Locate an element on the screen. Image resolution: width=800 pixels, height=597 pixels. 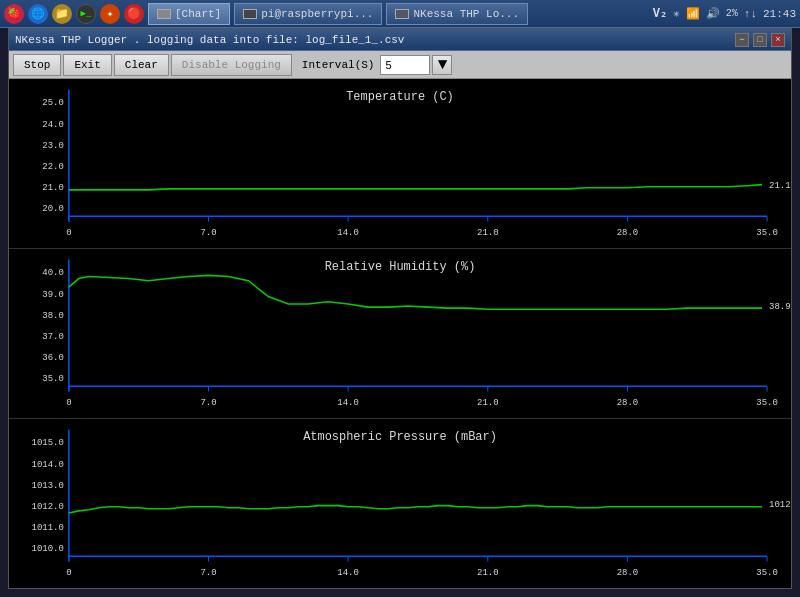
battery-indicator: 2% is located at coordinates (732, 14).